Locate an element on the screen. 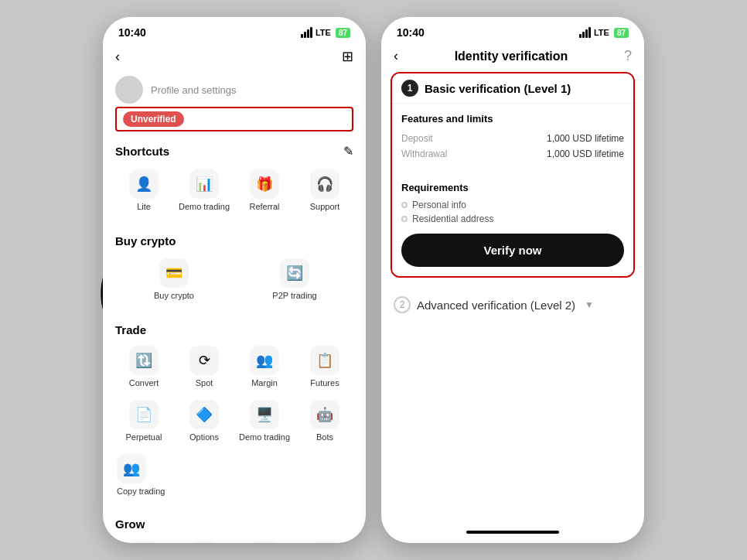 This screenshot has height=560, width=747. jumpstart-item: 🚀 Jumpstart is located at coordinates (204, 540).